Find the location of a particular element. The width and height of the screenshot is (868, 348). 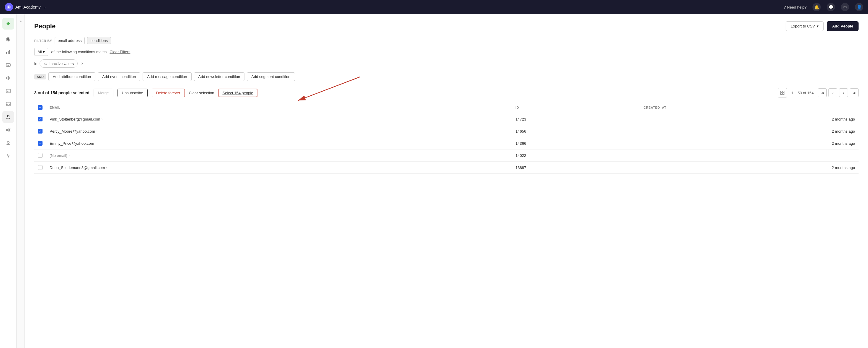

email-value: Percy_Moore@yahoo.com › is located at coordinates (279, 132).